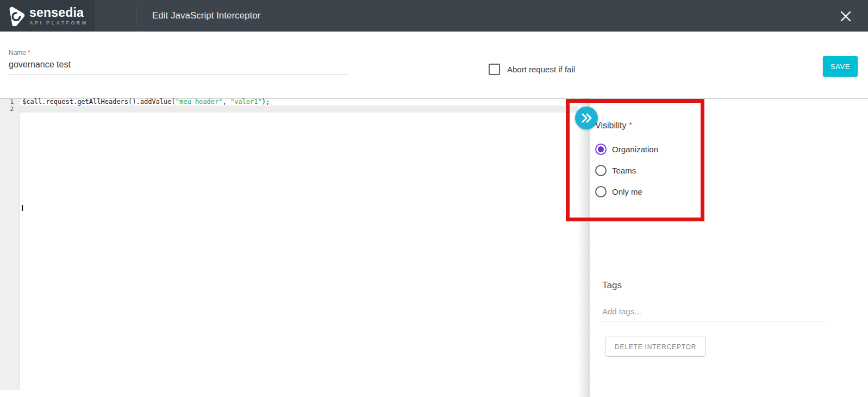 Image resolution: width=868 pixels, height=397 pixels. I want to click on tags-label: Tags, so click(612, 286).